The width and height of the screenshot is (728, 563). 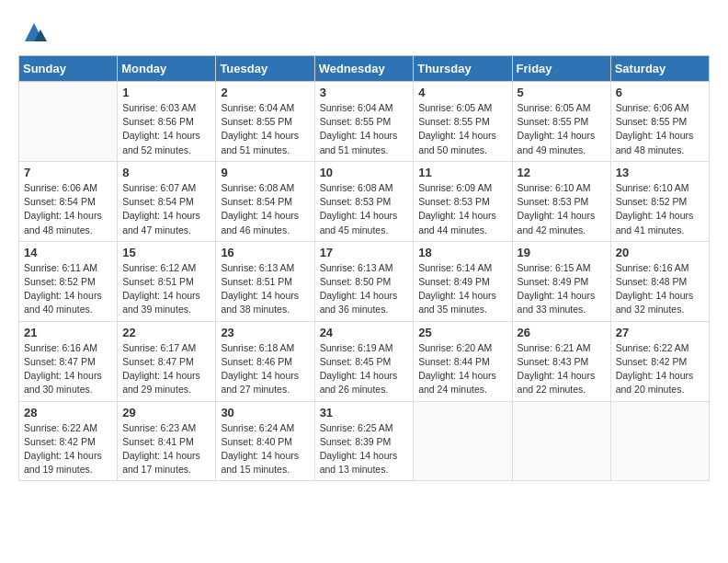 What do you see at coordinates (463, 121) in the screenshot?
I see `calendar-cell: 4Sunrise: 6:05 AMSunset: 8:55 PMDaylight…` at bounding box center [463, 121].